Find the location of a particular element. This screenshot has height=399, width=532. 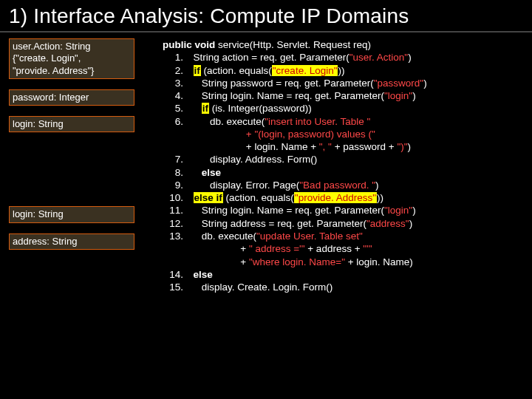

lineno: 14. is located at coordinates (173, 275).